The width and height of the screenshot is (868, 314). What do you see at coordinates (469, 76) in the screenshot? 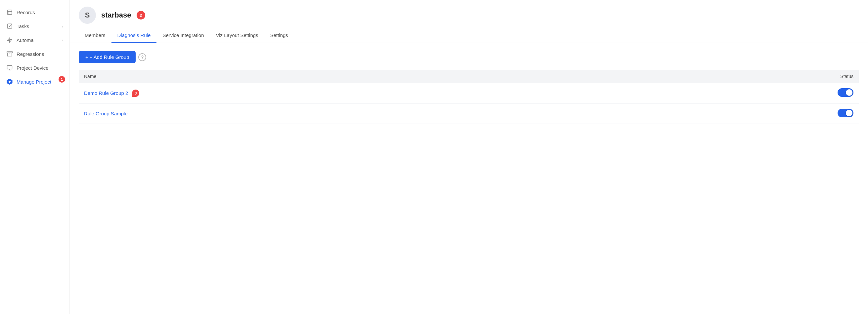
I see `table-header: Name Status` at bounding box center [469, 76].